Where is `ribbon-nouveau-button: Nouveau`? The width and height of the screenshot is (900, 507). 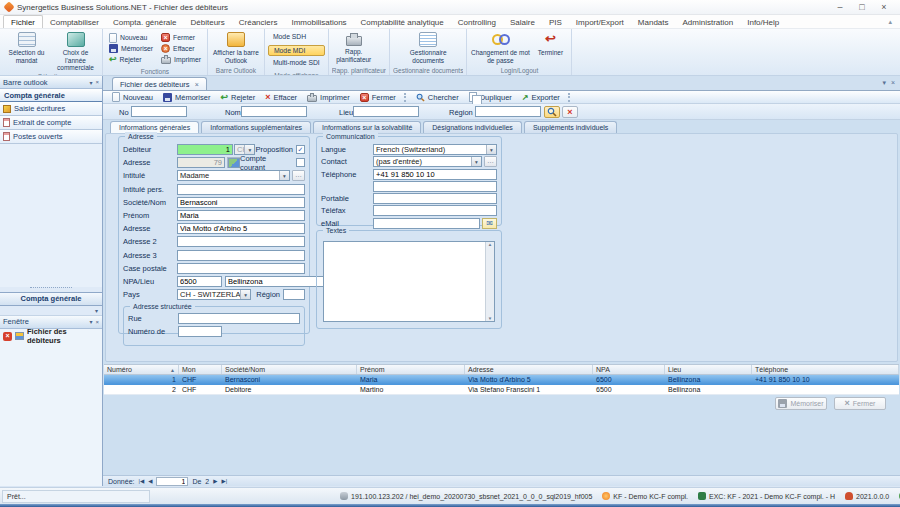 ribbon-nouveau-button: Nouveau is located at coordinates (131, 38).